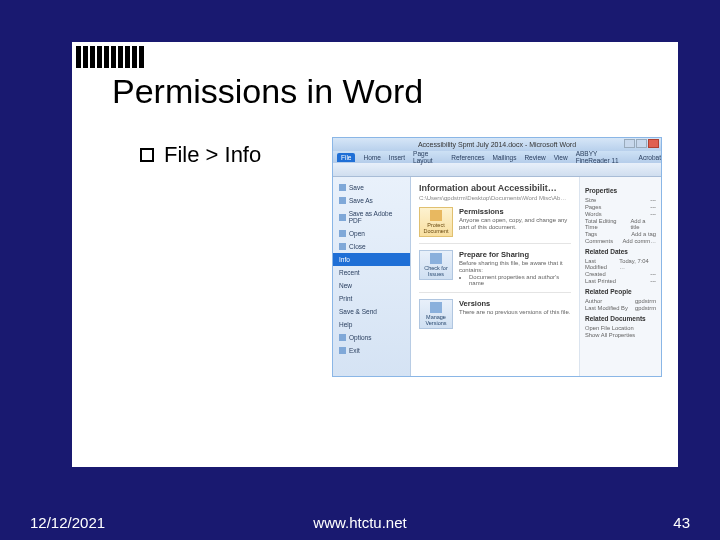  What do you see at coordinates (654, 144) in the screenshot?
I see `close-icon` at bounding box center [654, 144].